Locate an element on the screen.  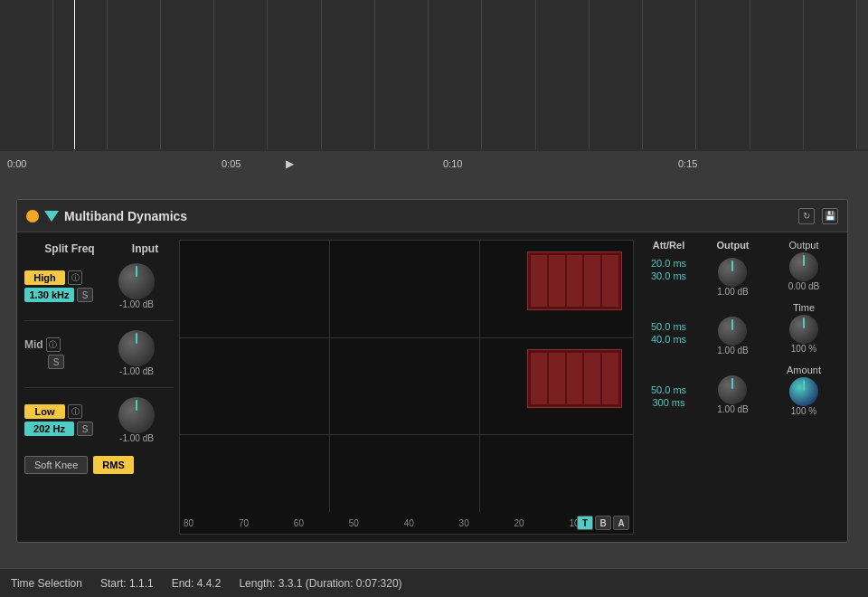
end-label: End: 4.4.2 is located at coordinates (197, 583).